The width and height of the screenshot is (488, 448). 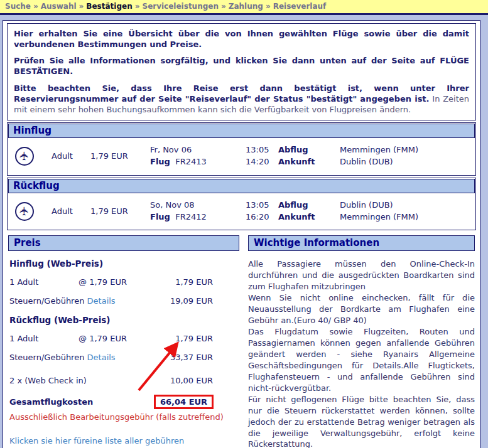 What do you see at coordinates (160, 217) in the screenshot?
I see `return-flight-label: Flug` at bounding box center [160, 217].